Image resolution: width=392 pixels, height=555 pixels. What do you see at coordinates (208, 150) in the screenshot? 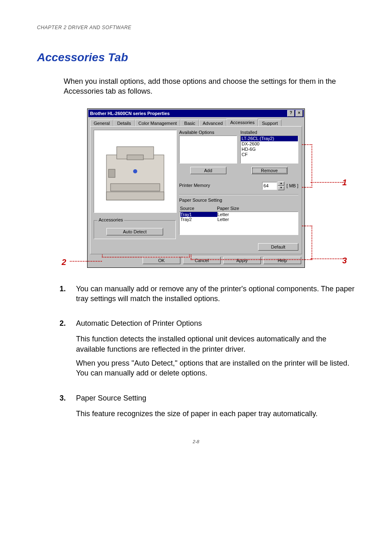
I see `available-options-listbox` at bounding box center [208, 150].